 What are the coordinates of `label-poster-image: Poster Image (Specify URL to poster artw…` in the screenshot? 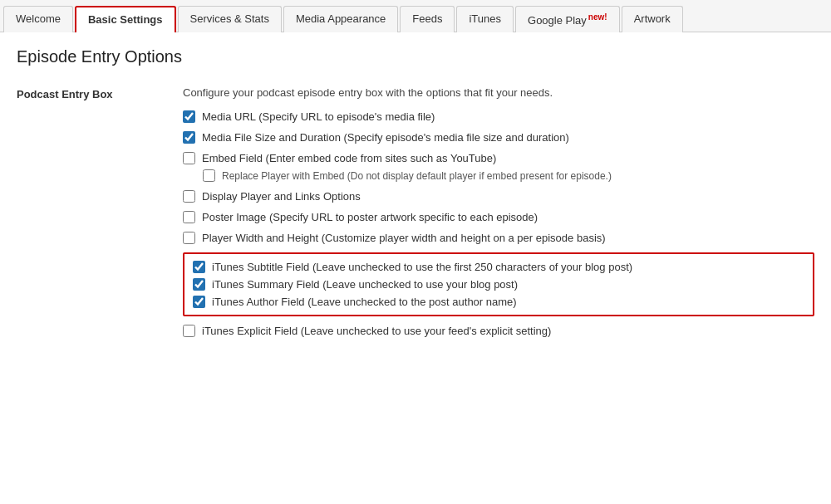 It's located at (370, 218).